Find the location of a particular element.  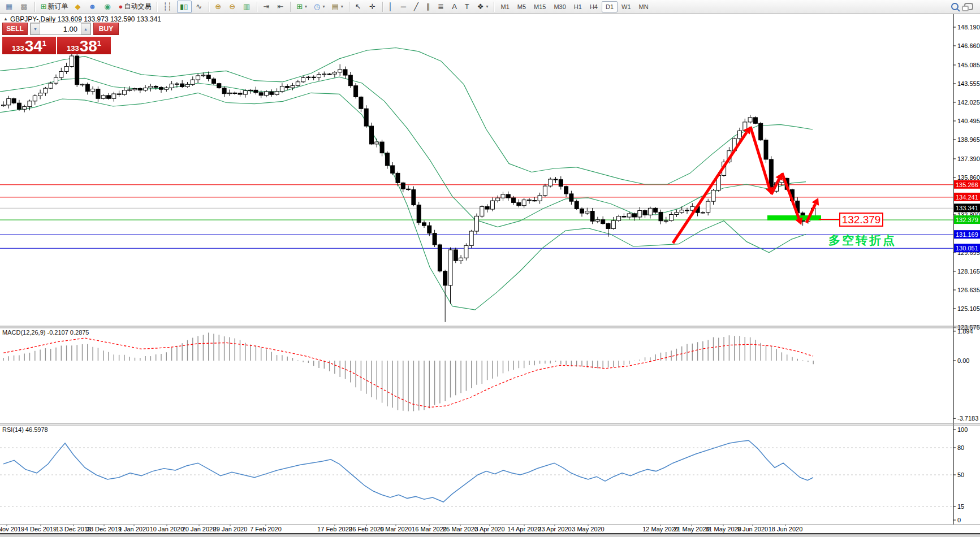

svg-text: 140.495 is located at coordinates (969, 121).